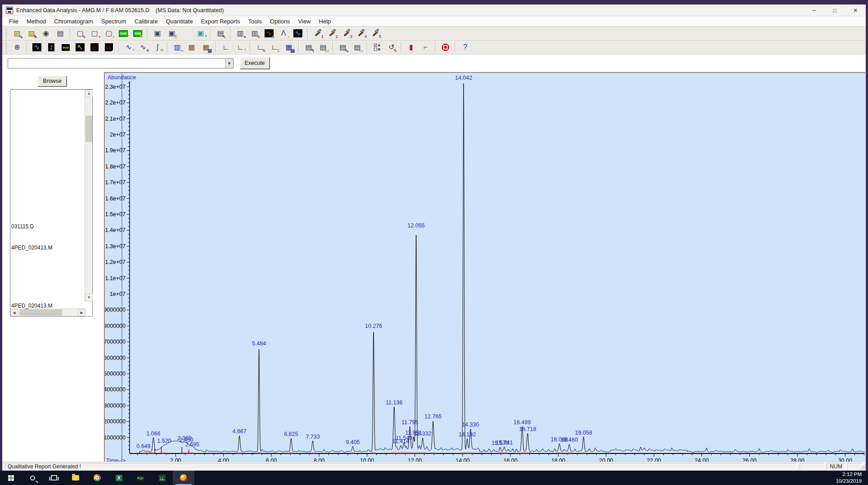 Image resolution: width=868 pixels, height=485 pixels. Describe the element at coordinates (332, 33) in the screenshot. I see `user-tool-2-button: 2` at that location.